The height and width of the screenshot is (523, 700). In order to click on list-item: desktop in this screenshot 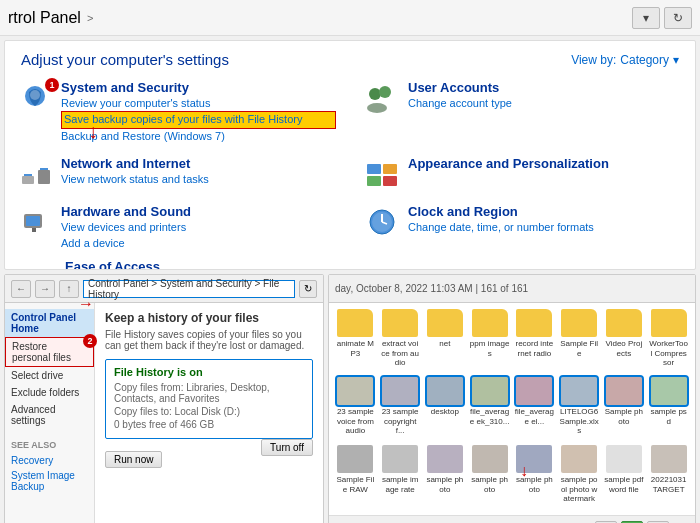, I will do `click(446, 409)`.